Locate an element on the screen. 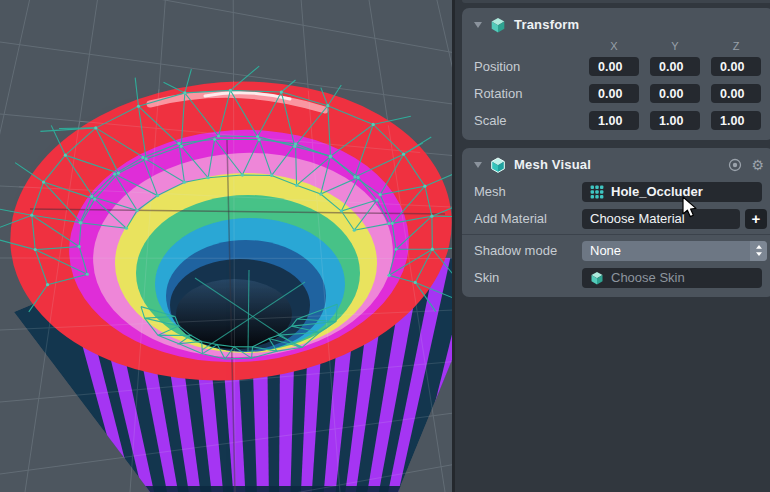 The width and height of the screenshot is (770, 492). shadow-mode-label: Shadow mode is located at coordinates (526, 250).